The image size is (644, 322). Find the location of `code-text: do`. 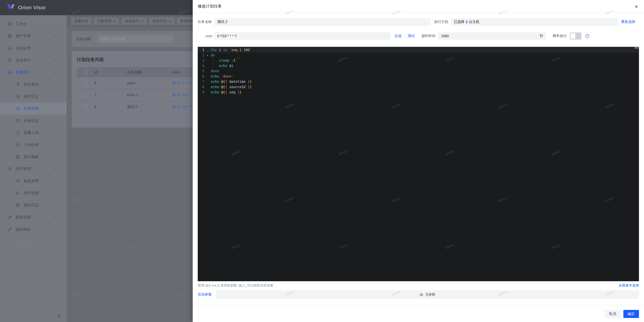

code-text: do is located at coordinates (213, 55).